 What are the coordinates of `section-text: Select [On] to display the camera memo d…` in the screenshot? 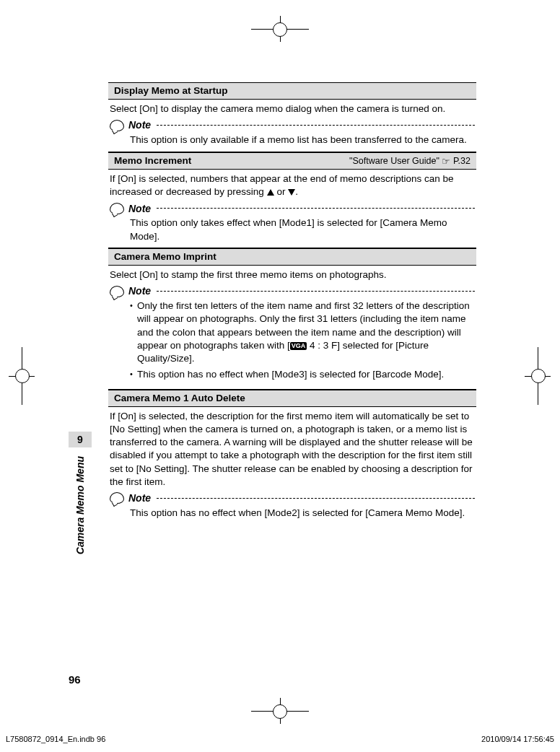 It's located at (292, 109).